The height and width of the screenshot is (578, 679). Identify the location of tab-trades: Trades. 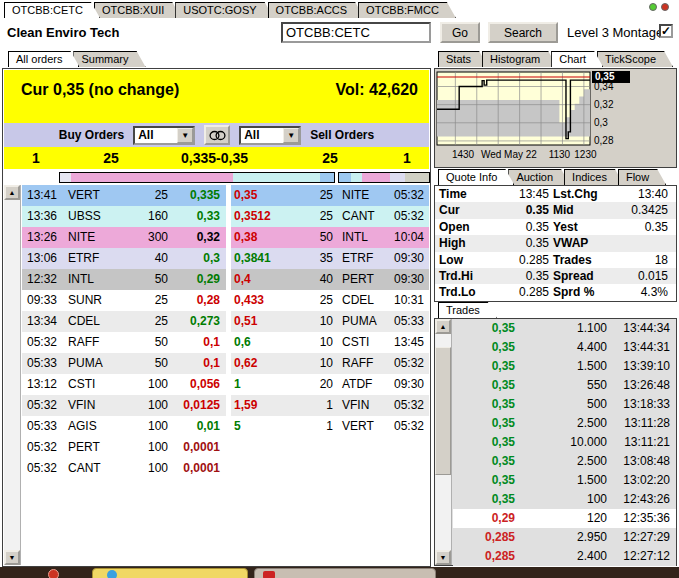
(468, 310).